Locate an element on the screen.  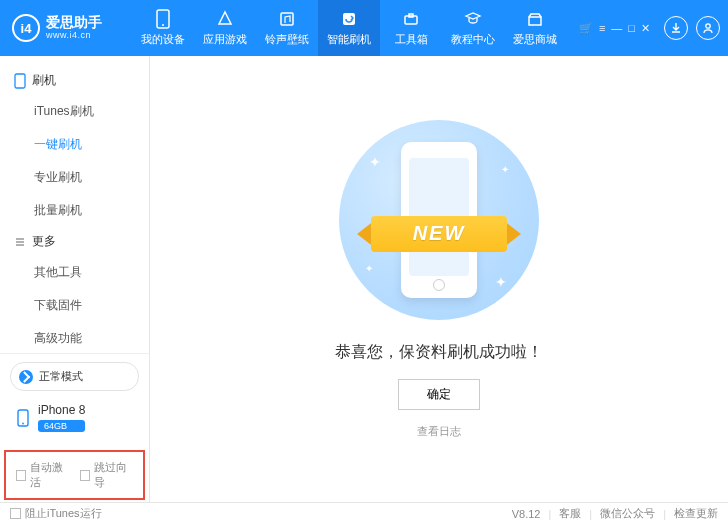
checkbox-label: 自动激活 is located at coordinates (50, 475).